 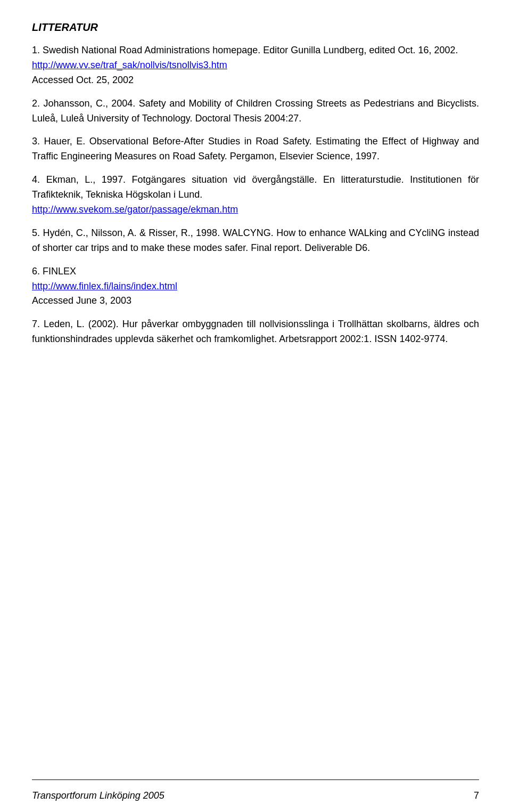 What do you see at coordinates (256, 780) in the screenshot?
I see `footer-divider` at bounding box center [256, 780].